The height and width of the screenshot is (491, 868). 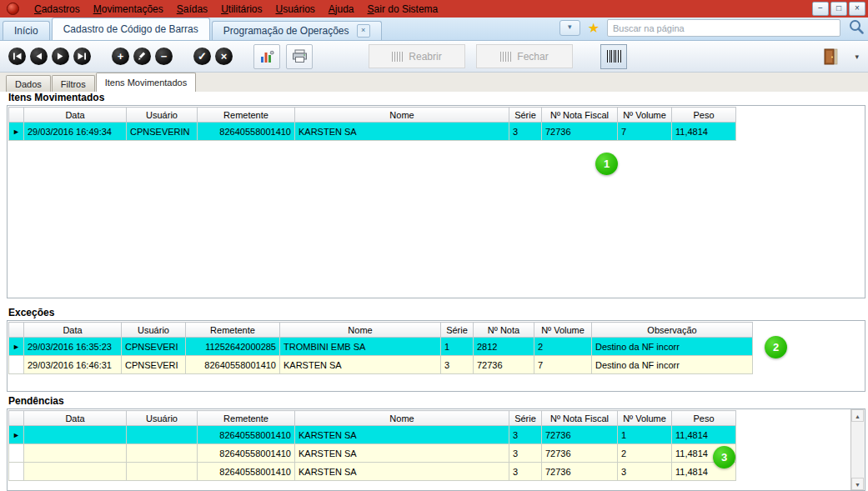 What do you see at coordinates (373, 453) in the screenshot?
I see `table-row: 82640558001410KARSTEN SA372736211,4814` at bounding box center [373, 453].